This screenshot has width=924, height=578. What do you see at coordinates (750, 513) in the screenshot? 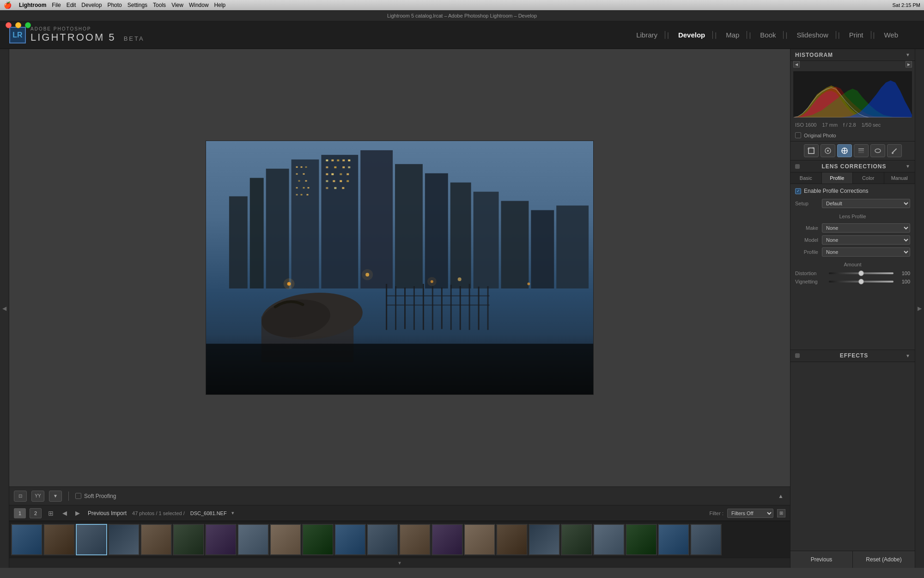
I see `filter-select: Filters Off` at bounding box center [750, 513].